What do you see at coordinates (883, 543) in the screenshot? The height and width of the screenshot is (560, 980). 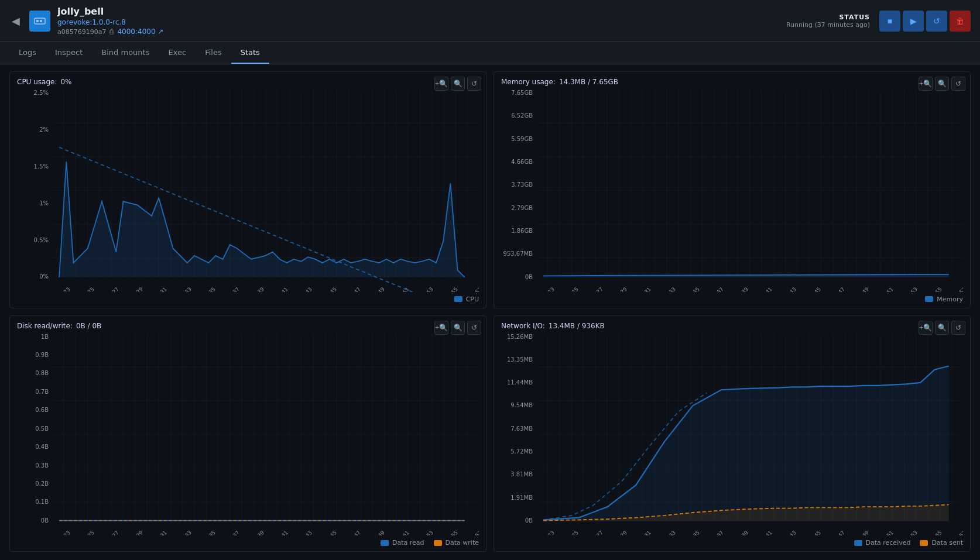 I see `network-legend-received: Data received` at bounding box center [883, 543].